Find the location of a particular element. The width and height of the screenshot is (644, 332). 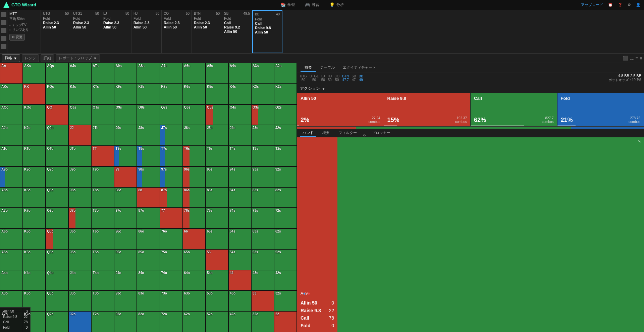

hand-cell-a9o: A9o is located at coordinates (11, 177).